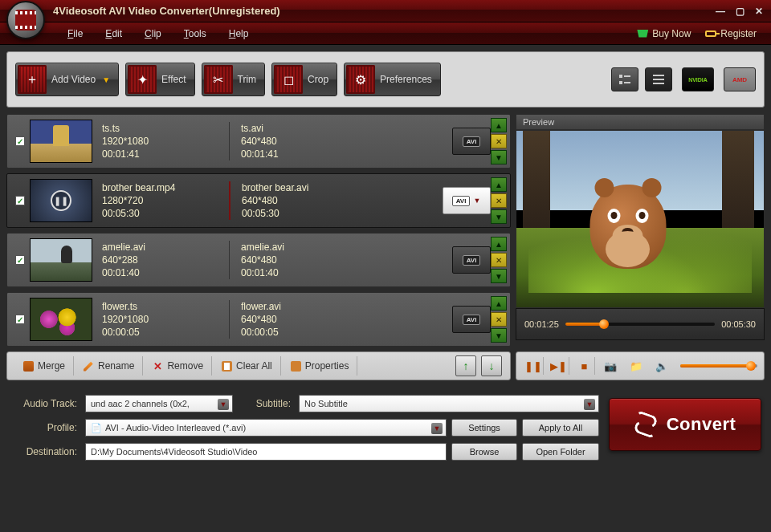 Image resolution: width=771 pixels, height=532 pixels. Describe the element at coordinates (751, 366) in the screenshot. I see `volume-knob` at that location.